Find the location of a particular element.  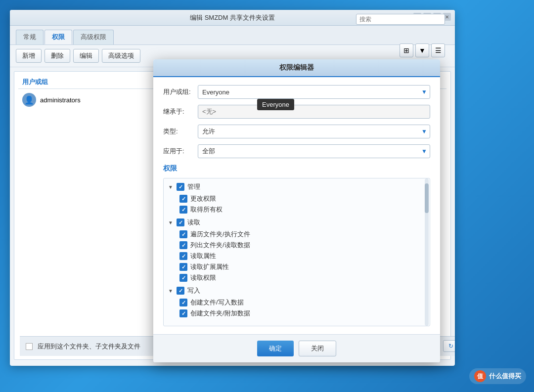

list-header-label: 用户或组 is located at coordinates (35, 82).